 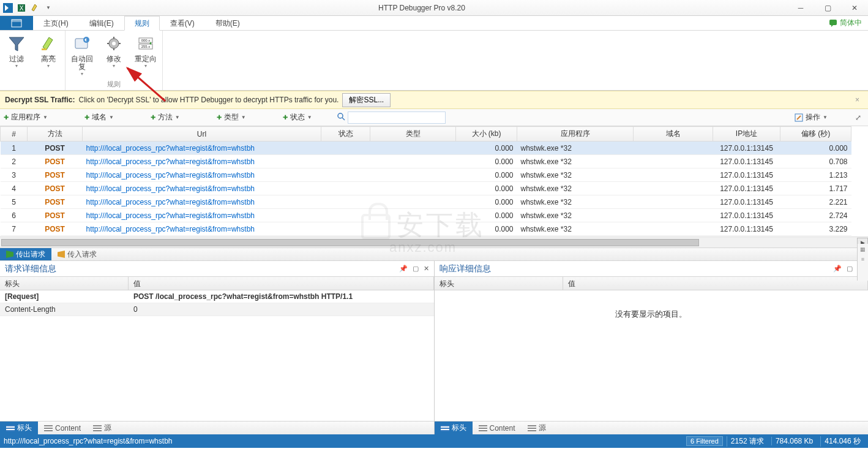 I want to click on modify-button: 修改 ▾, so click(x=114, y=55).